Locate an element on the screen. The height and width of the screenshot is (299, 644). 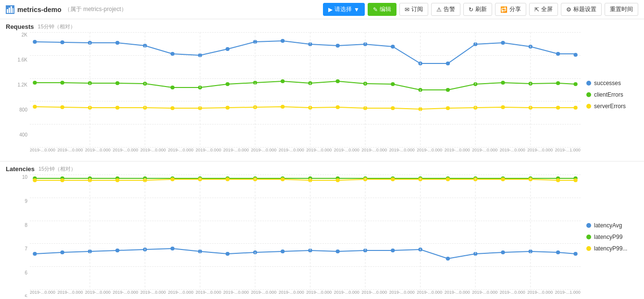
legend-latency-p99plus: latencyP99... is located at coordinates (612, 249).